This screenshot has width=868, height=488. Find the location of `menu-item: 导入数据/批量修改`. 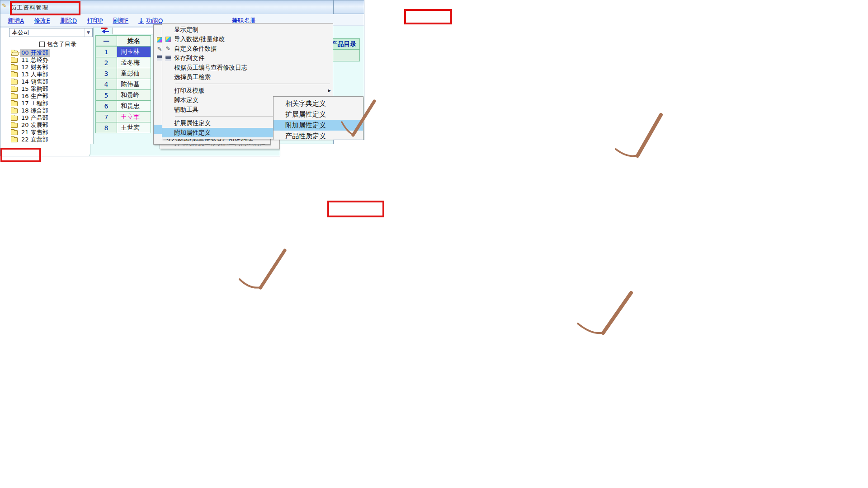

menu-item: 导入数据/批量修改 is located at coordinates (248, 39).